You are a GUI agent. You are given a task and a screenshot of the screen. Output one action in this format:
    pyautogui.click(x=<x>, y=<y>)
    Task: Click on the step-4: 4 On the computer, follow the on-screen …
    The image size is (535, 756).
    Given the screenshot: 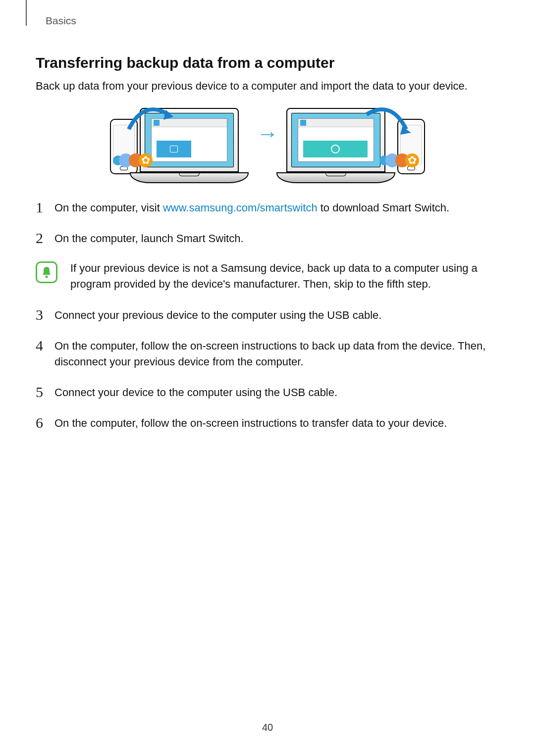 What is the action you would take?
    pyautogui.click(x=268, y=353)
    